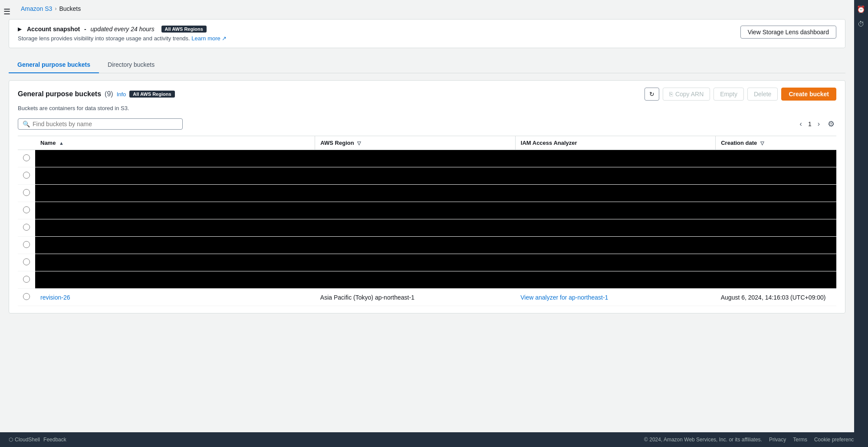 The image size is (868, 447). Describe the element at coordinates (809, 94) in the screenshot. I see `create-bucket-button: Create bucket` at that location.